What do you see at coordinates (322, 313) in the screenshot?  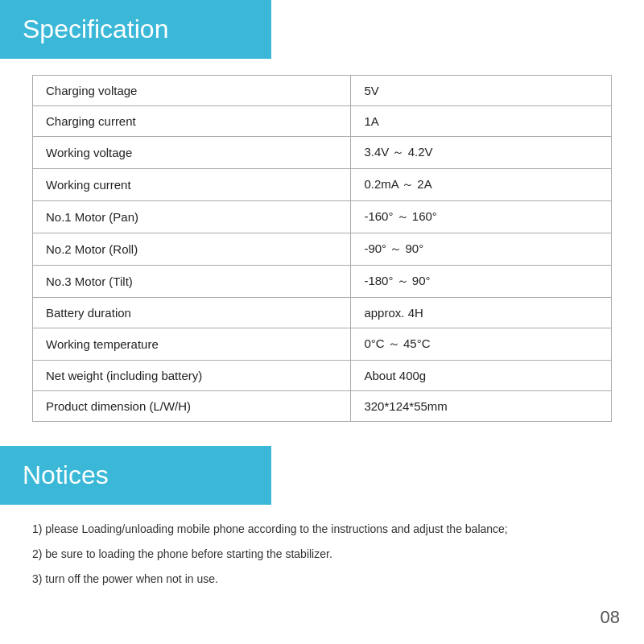 I see `table-row: Battery durationapprox. 4H` at bounding box center [322, 313].